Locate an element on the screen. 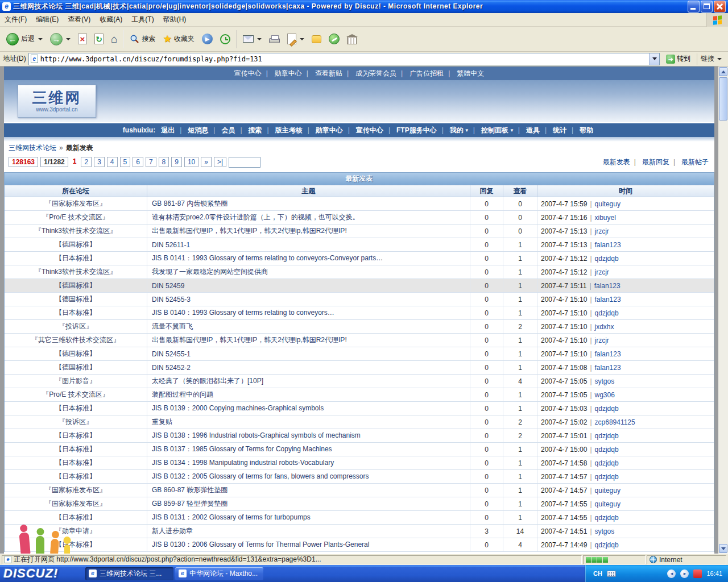 Image resolution: width=728 pixels, height=582 pixels. top-nav-link: 查看新贴 is located at coordinates (334, 74).